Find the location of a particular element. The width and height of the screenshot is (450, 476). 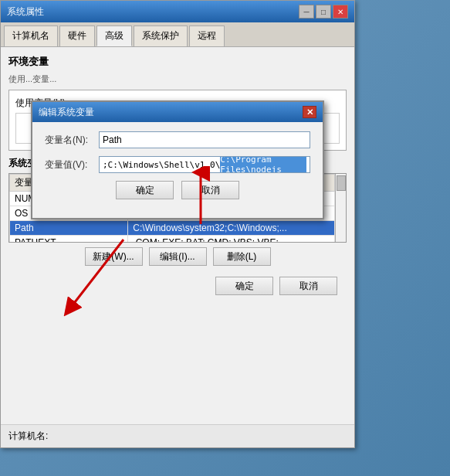

sys-props-titlebar: 系统属性 ─ □ ✕ is located at coordinates (178, 12).